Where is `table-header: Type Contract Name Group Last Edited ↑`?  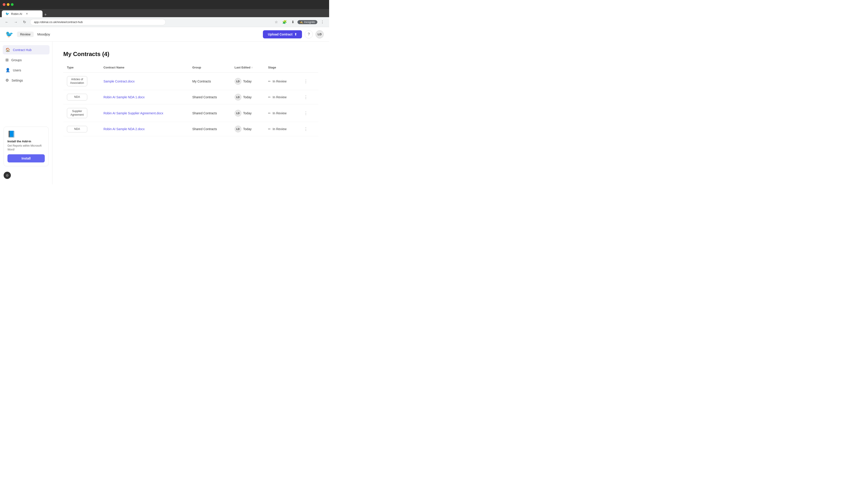
table-header: Type Contract Name Group Last Edited ↑ is located at coordinates (191, 68).